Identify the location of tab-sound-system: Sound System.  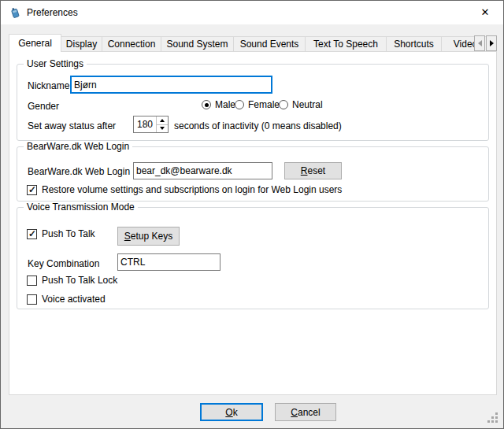
(197, 44).